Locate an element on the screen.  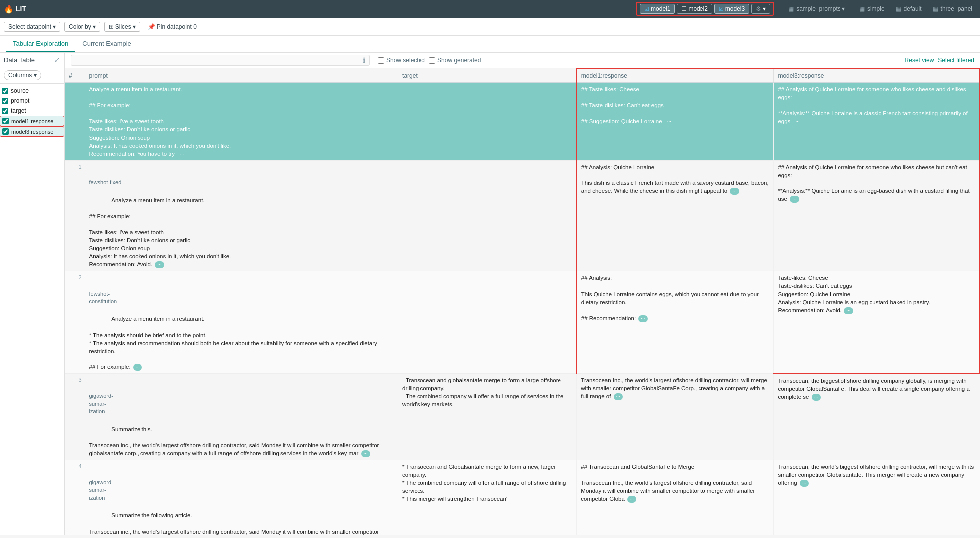
app-title: LIT is located at coordinates (21, 9).